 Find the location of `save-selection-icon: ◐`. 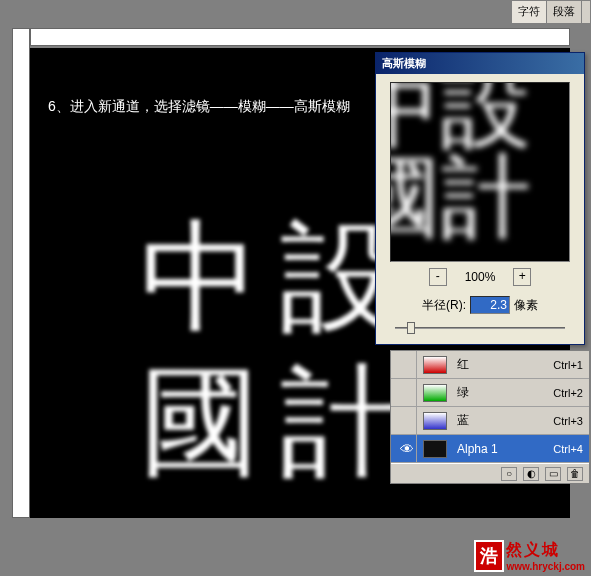

save-selection-icon: ◐ is located at coordinates (531, 474).